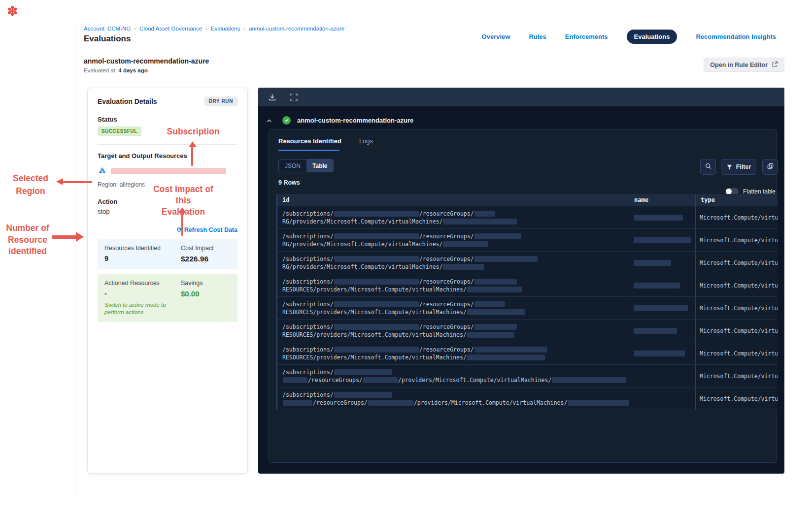 This screenshot has width=812, height=514. Describe the element at coordinates (293, 165) in the screenshot. I see `view-json-button: JSON` at that location.